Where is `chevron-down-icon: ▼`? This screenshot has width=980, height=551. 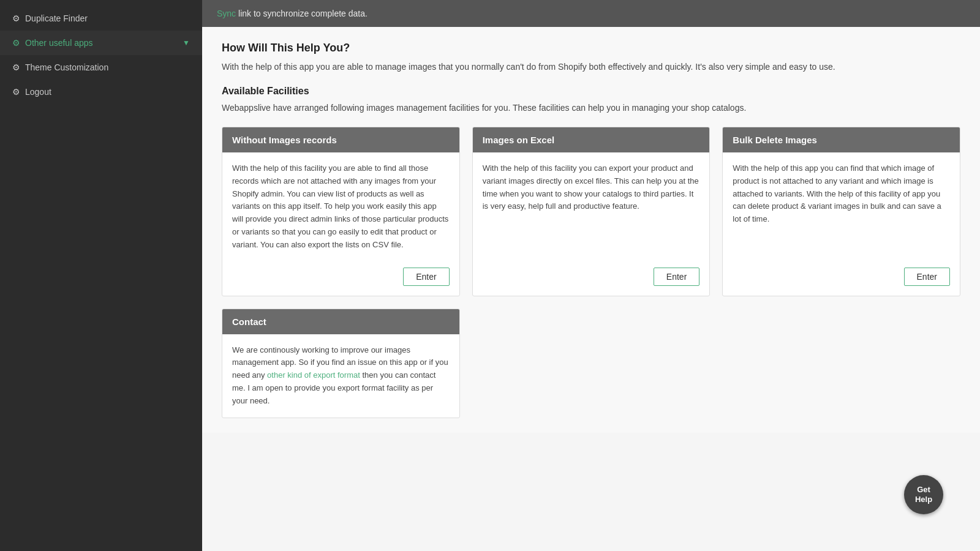 chevron-down-icon: ▼ is located at coordinates (186, 43).